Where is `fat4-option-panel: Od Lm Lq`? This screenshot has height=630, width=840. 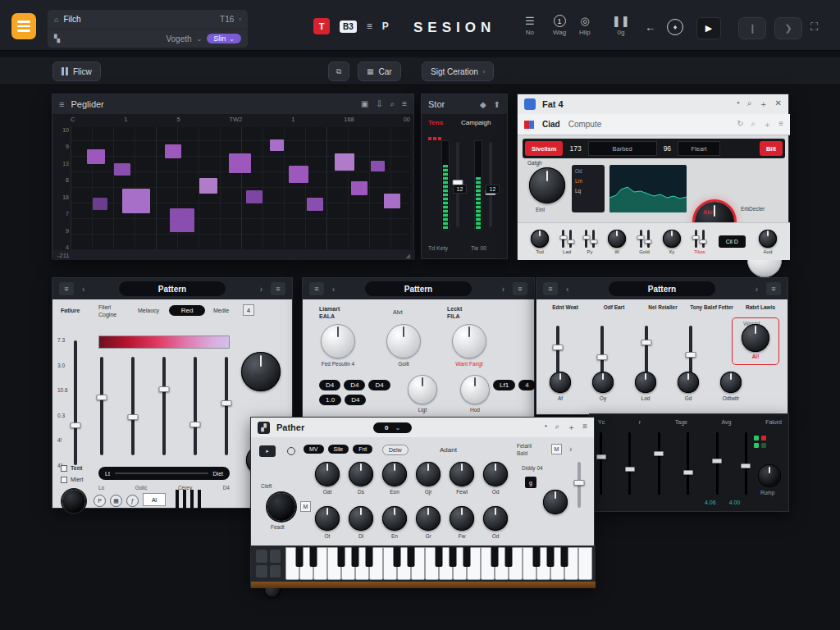
fat4-option-panel: Od Lm Lq is located at coordinates (588, 189).